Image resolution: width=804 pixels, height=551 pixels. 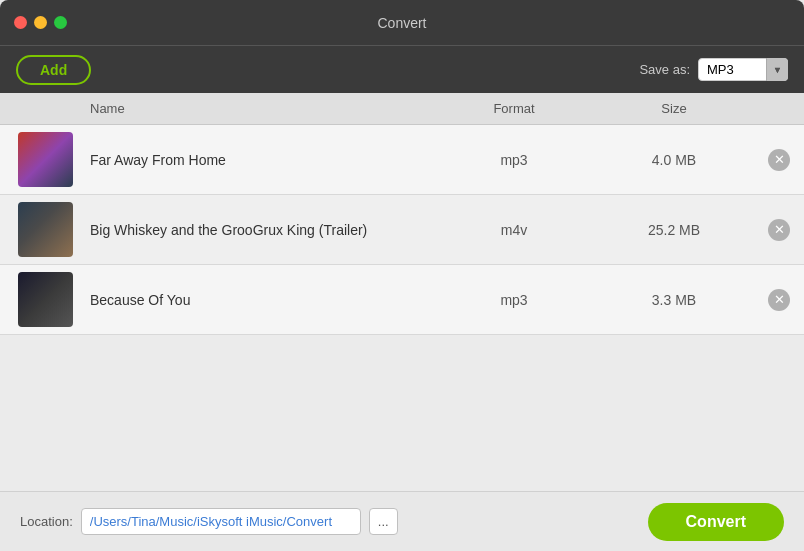 What do you see at coordinates (60, 22) in the screenshot?
I see `maximize-button` at bounding box center [60, 22].